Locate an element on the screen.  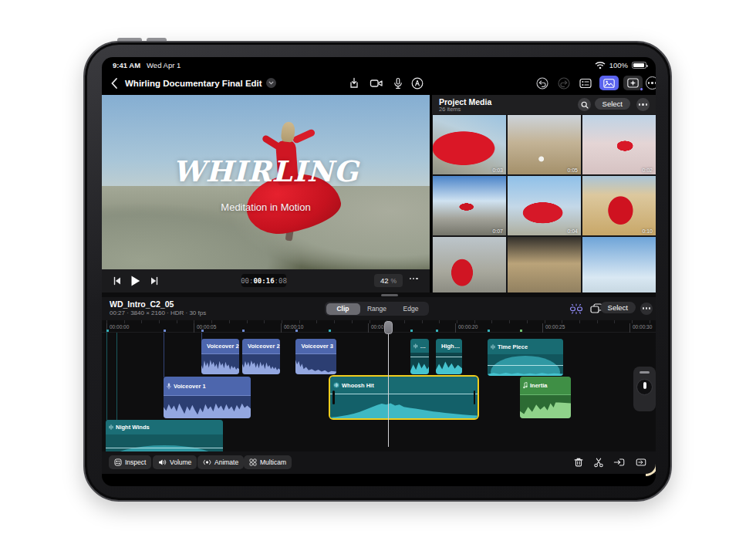
timeline-ruler: 00:00:00 00:00:05 00:00:10 00:00:15 00:0… is located at coordinates (379, 326).